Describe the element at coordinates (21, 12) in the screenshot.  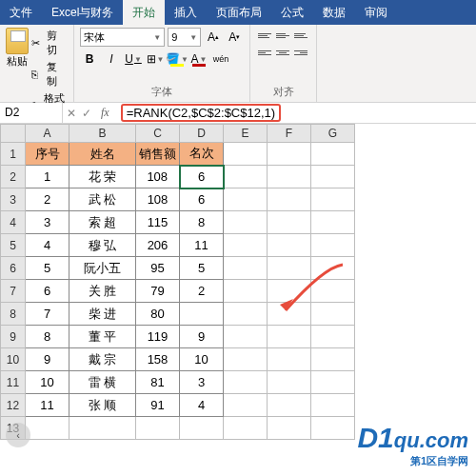
I see `menu-file: 文件` at that location.